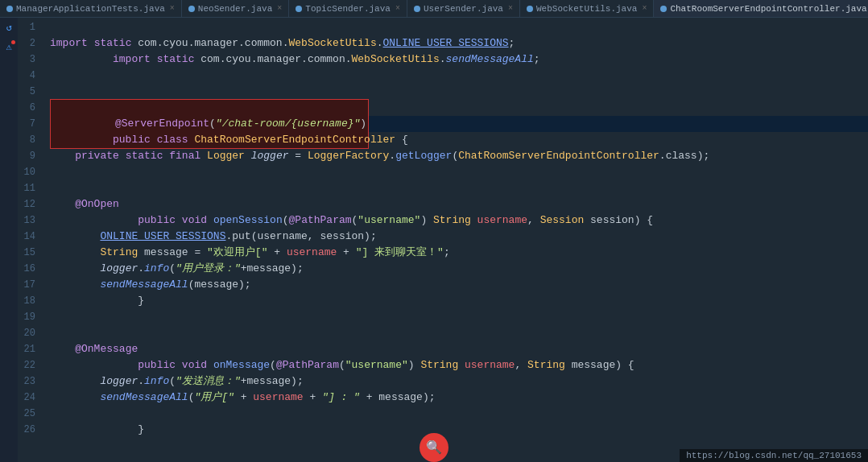 Image resolution: width=868 pixels, height=462 pixels. Describe the element at coordinates (587, 9) in the screenshot. I see `tab-websocket-utils: WebSocketUtils.java ×` at that location.